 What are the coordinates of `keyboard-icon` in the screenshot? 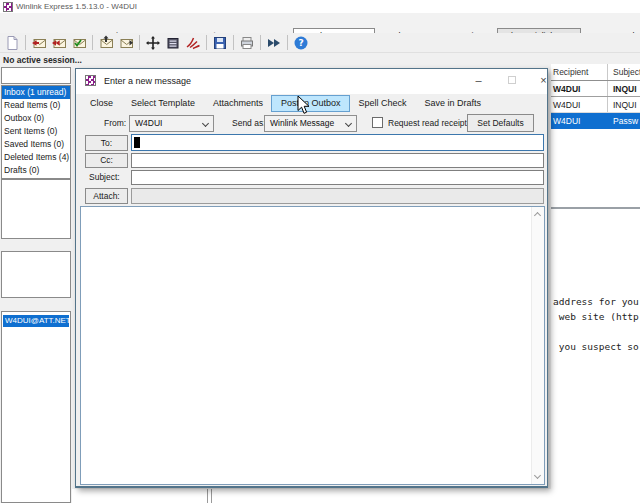 It's located at (172, 43).